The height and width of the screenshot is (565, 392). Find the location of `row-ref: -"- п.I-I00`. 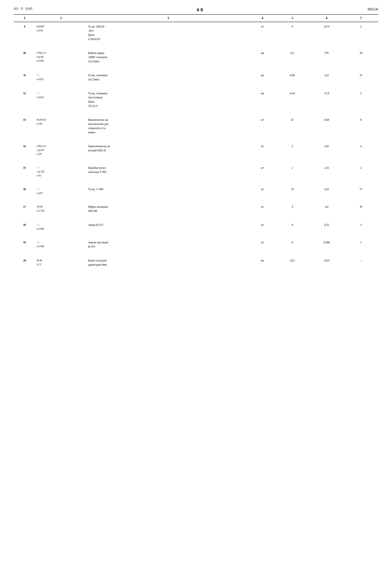

row-ref: -"- п.I-I00 is located at coordinates (61, 245).